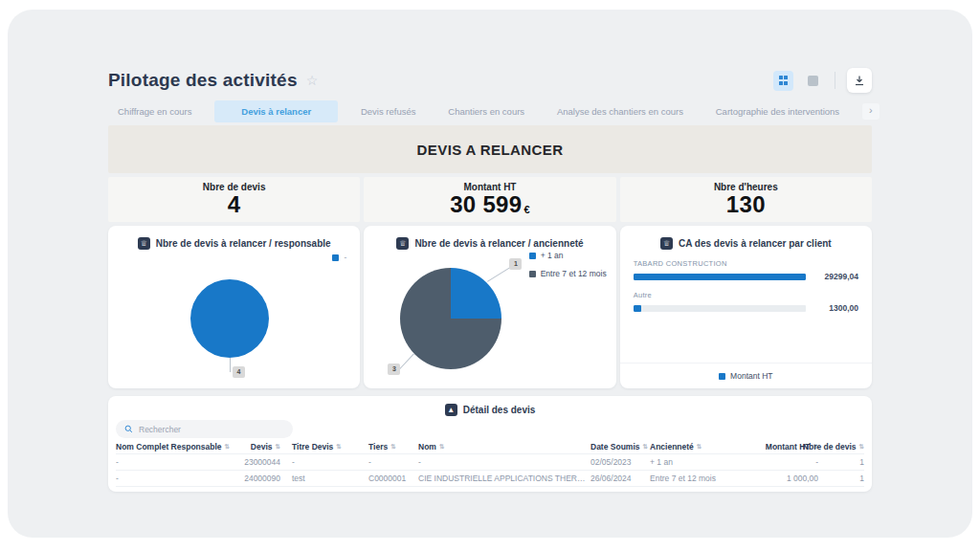 The image size is (980, 551). What do you see at coordinates (552, 255) in the screenshot?
I see `legend-label: + 1 an` at bounding box center [552, 255].